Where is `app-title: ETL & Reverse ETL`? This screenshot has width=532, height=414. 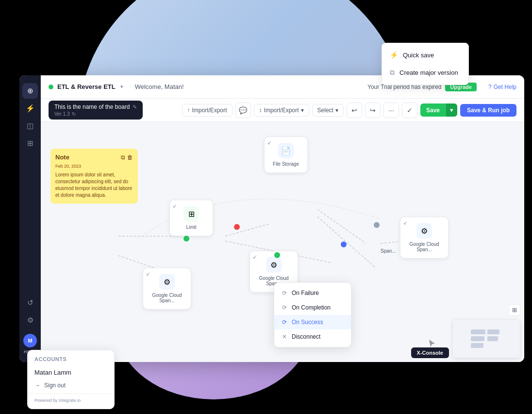 app-title: ETL & Reverse ETL is located at coordinates (86, 86).